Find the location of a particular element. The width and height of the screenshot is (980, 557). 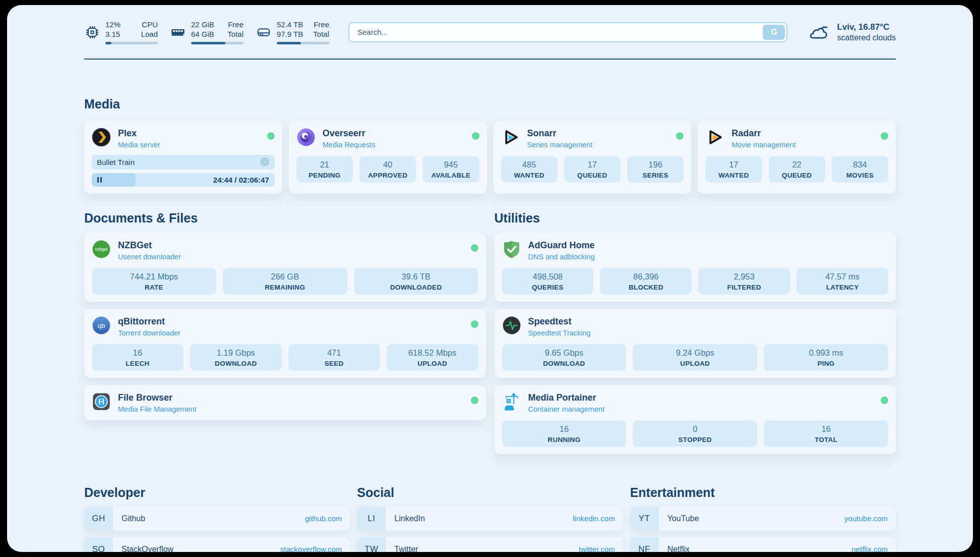

stat-label: UPLOAD is located at coordinates (695, 363).